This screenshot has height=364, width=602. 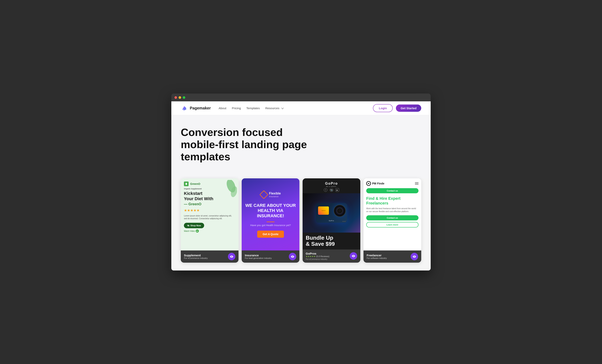 I want to click on card-insurance-preview: Flexible Insurance WE CARE ABOUT YOUR HE…, so click(x=271, y=214).